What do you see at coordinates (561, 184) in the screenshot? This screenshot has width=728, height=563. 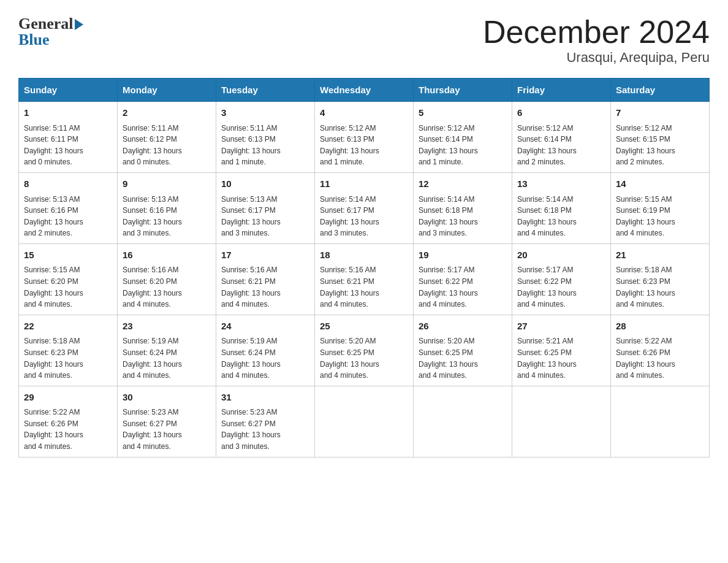 I see `day-number: 13` at bounding box center [561, 184].